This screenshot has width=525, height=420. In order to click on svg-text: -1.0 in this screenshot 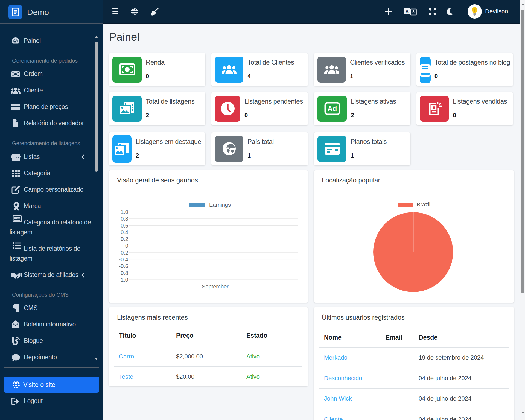, I will do `click(124, 280)`.